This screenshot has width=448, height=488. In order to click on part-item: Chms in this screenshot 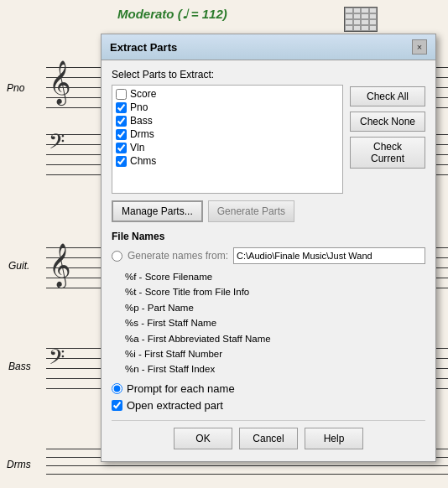, I will do `click(227, 161)`.